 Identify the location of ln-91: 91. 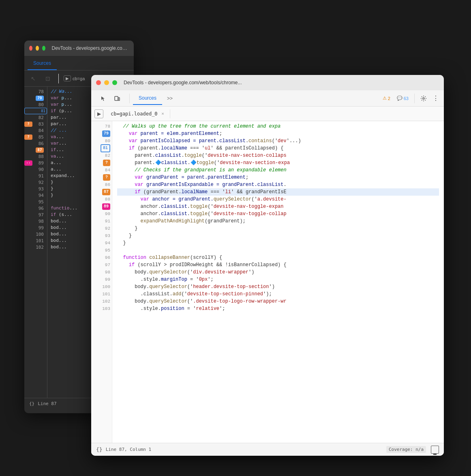
(36, 176).